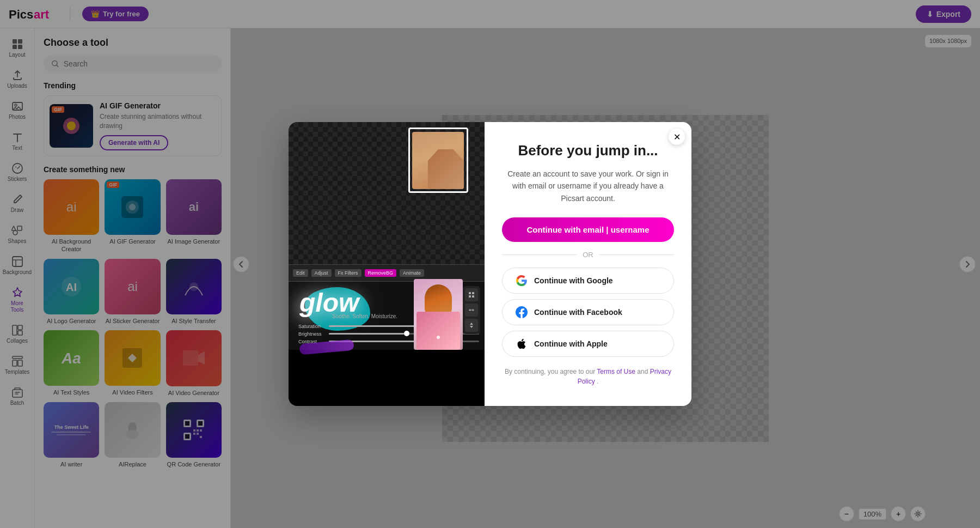  Describe the element at coordinates (677, 137) in the screenshot. I see `close-icon: ✕` at that location.